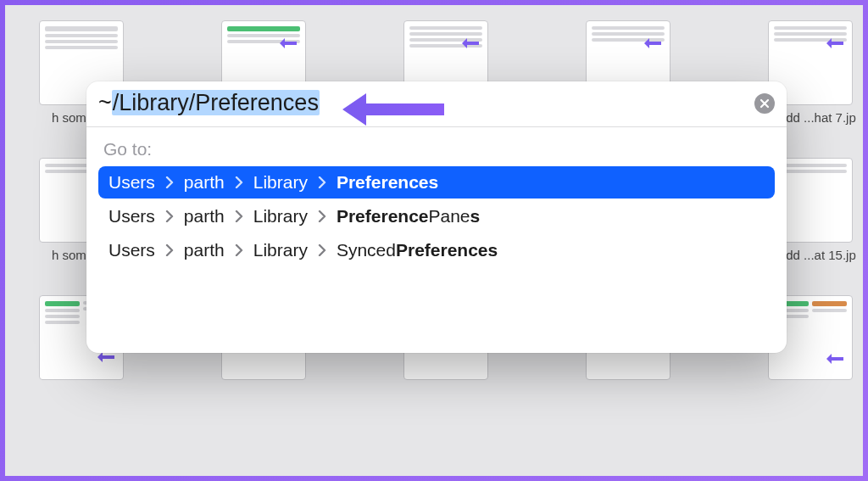  I want to click on path-segment-final: Preferences, so click(387, 182).